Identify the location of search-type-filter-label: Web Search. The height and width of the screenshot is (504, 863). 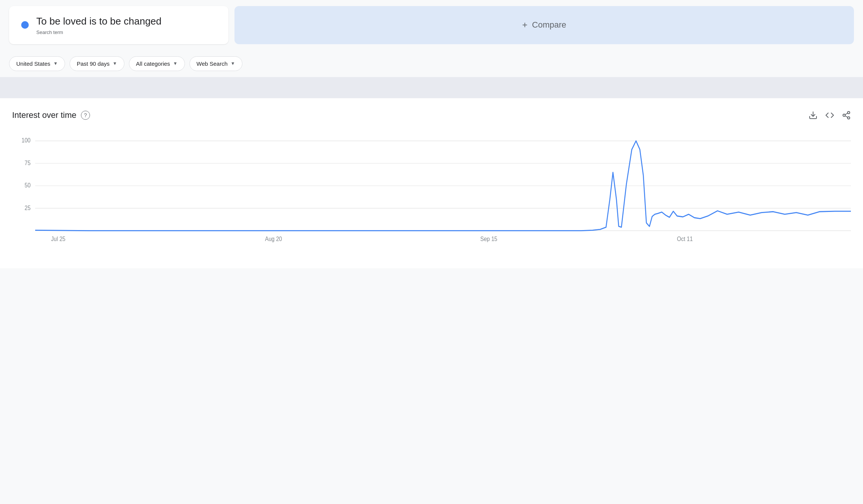
(212, 63).